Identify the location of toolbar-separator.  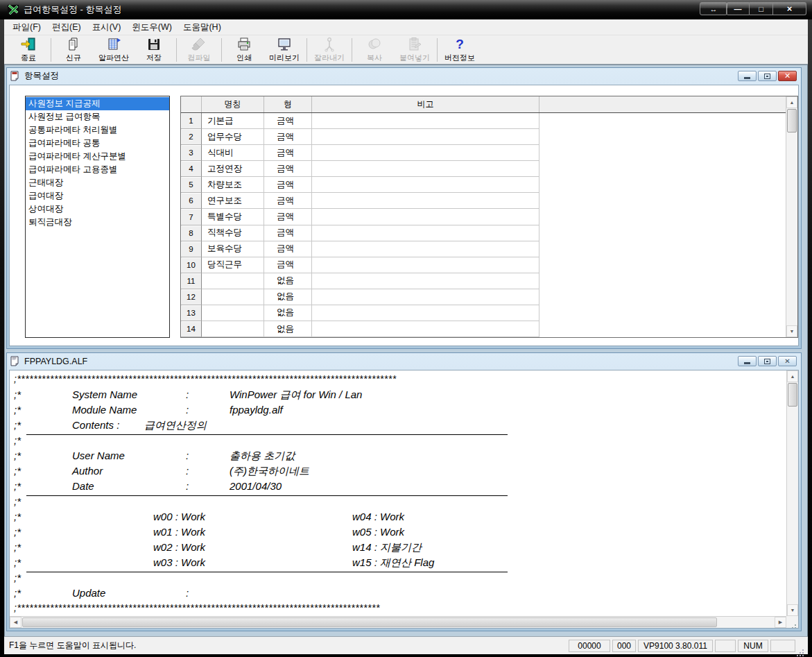
(306, 50).